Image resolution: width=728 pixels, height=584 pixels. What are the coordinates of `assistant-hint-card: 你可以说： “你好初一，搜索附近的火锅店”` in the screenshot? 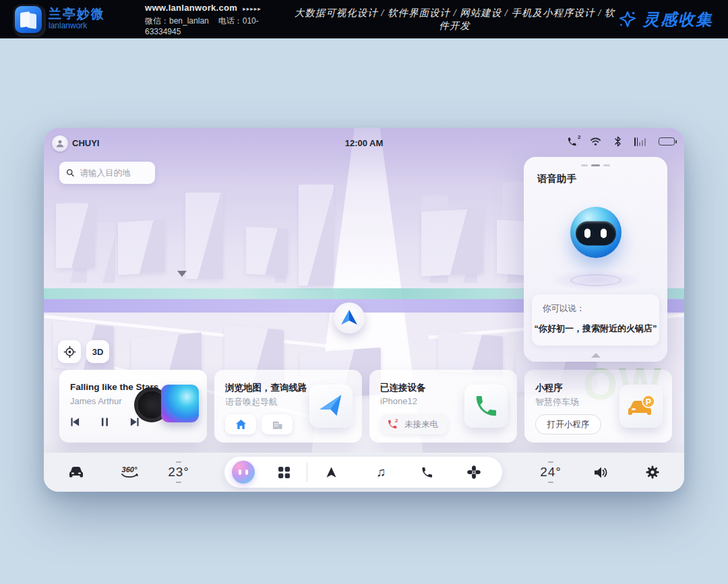 It's located at (596, 320).